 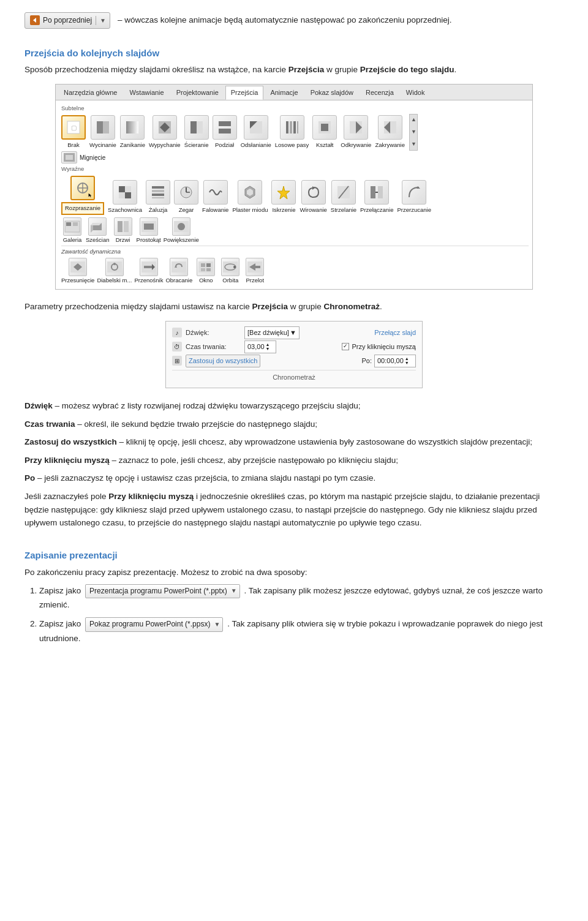 I want to click on diabelski-item: Diabelski m..., so click(x=114, y=272).